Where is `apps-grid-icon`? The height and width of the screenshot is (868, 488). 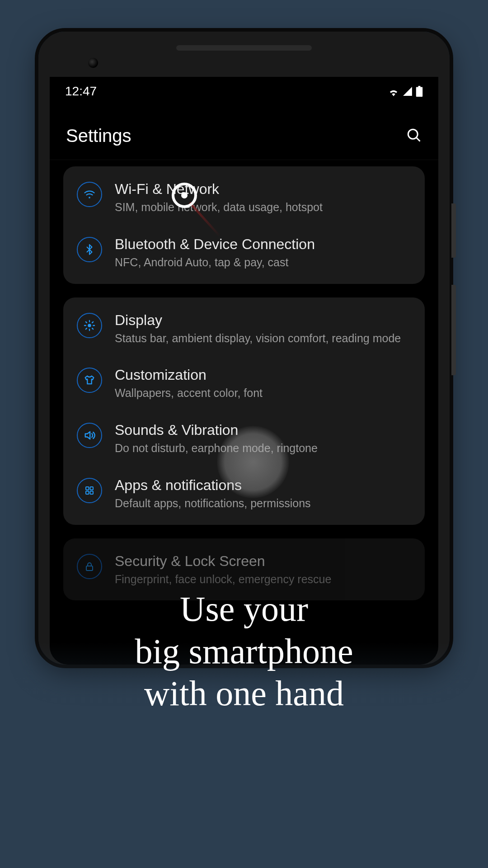 apps-grid-icon is located at coordinates (89, 491).